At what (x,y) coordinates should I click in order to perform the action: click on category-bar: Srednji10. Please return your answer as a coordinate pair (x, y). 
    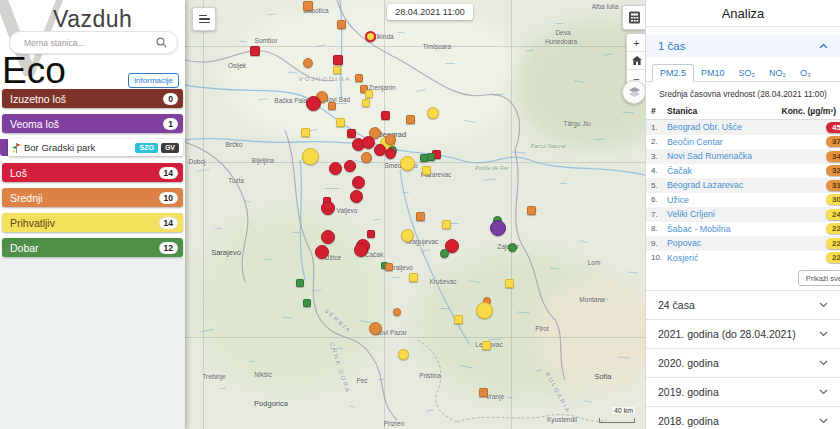
    Looking at the image, I should click on (92, 198).